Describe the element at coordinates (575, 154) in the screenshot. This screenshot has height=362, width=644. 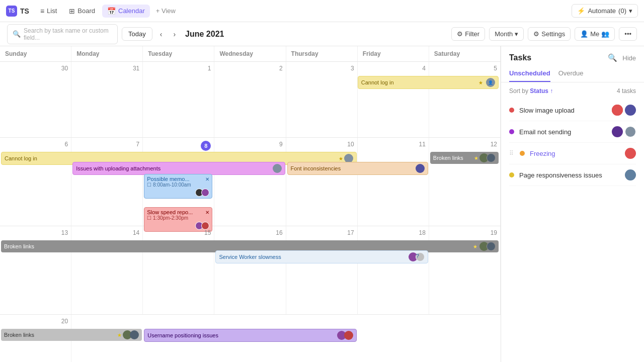
I see `task-name-link: Freezing` at that location.